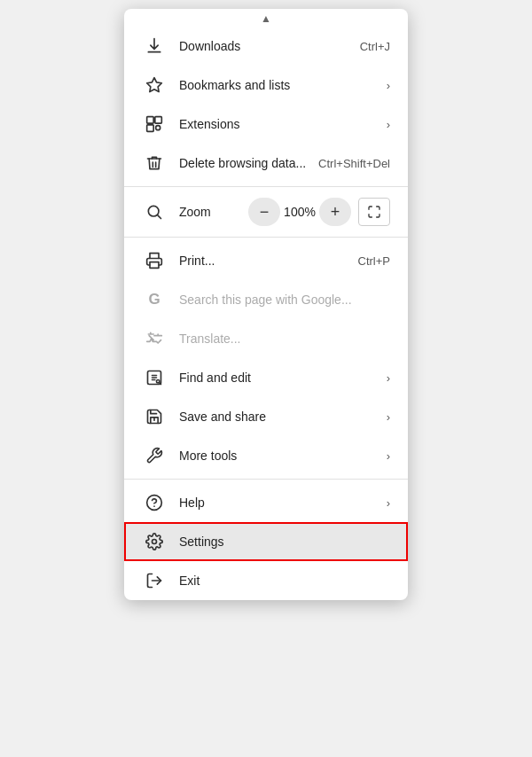  Describe the element at coordinates (266, 339) in the screenshot. I see `menu-item-translate: Translate...` at that location.